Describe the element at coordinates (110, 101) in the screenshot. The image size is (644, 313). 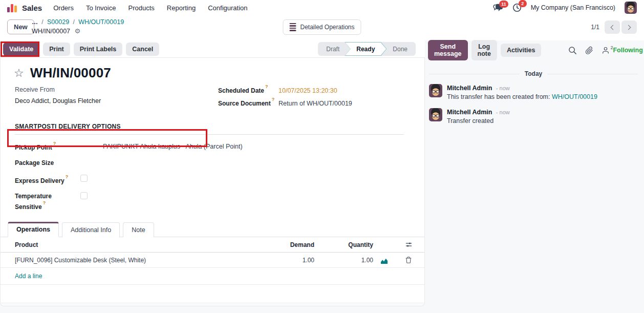
I see `receive-from-value: Deco Addict, Douglas Fletcher` at that location.